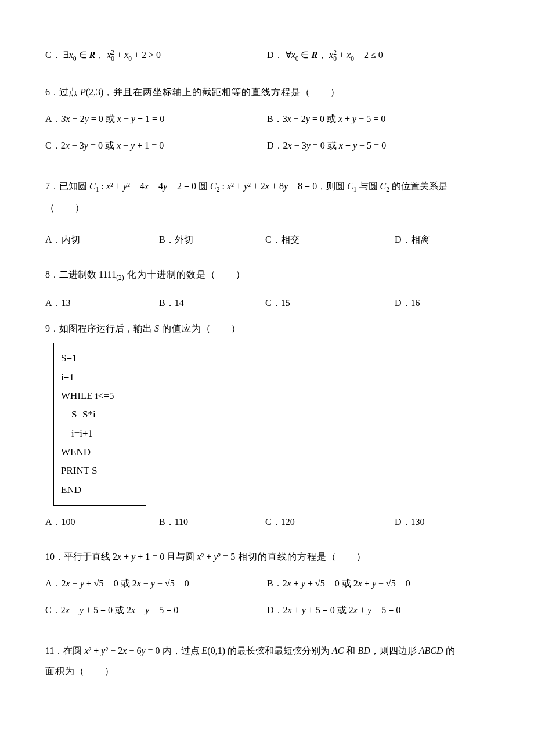  Describe the element at coordinates (330, 240) in the screenshot. I see `q7-option-c: C．相交` at that location.